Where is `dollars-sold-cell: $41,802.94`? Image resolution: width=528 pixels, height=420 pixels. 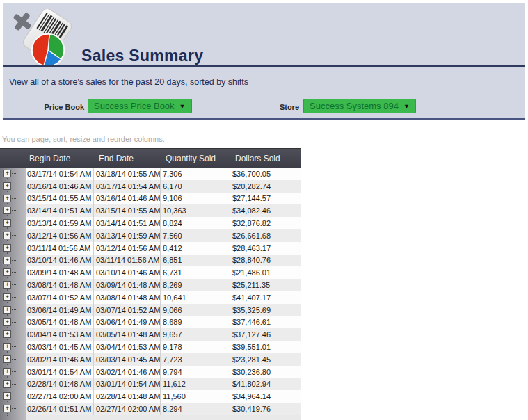
dollars-sold-cell: $41,802.94 is located at coordinates (266, 385).